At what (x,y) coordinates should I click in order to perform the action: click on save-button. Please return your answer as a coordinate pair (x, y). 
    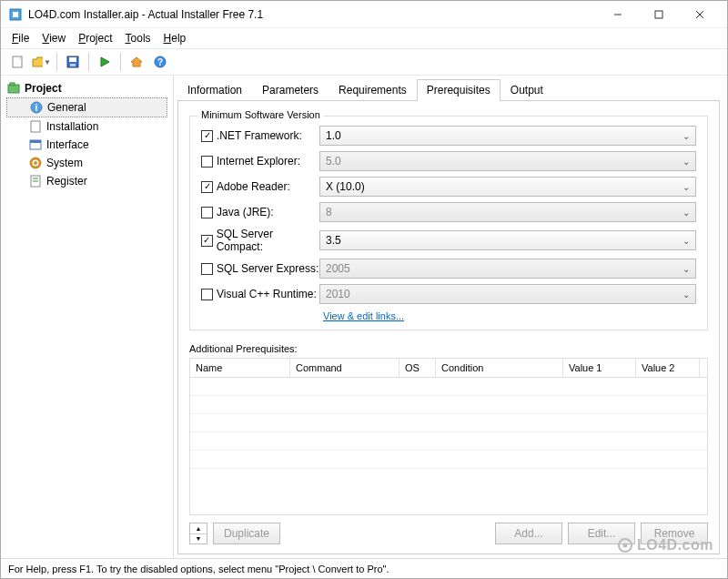
    Looking at the image, I should click on (73, 62).